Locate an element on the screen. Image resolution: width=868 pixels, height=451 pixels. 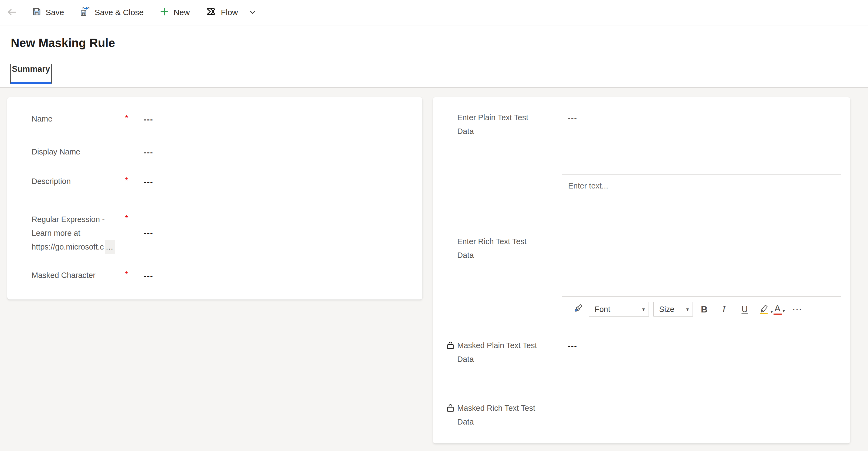
font-color-bar is located at coordinates (778, 314).